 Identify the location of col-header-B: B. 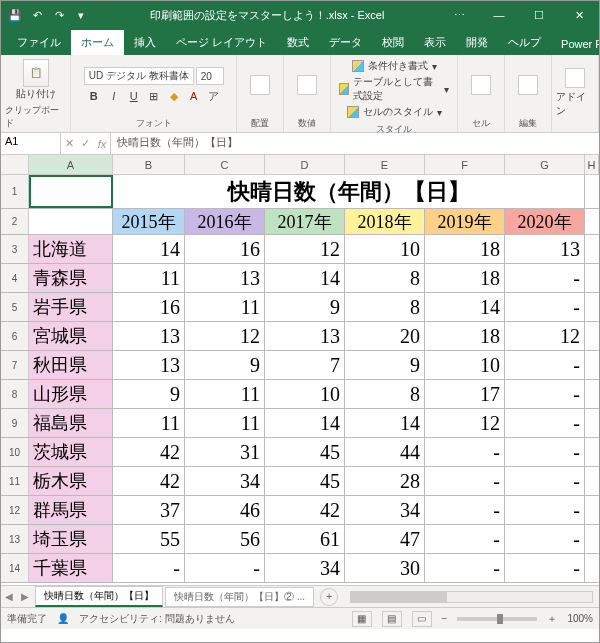
(149, 164).